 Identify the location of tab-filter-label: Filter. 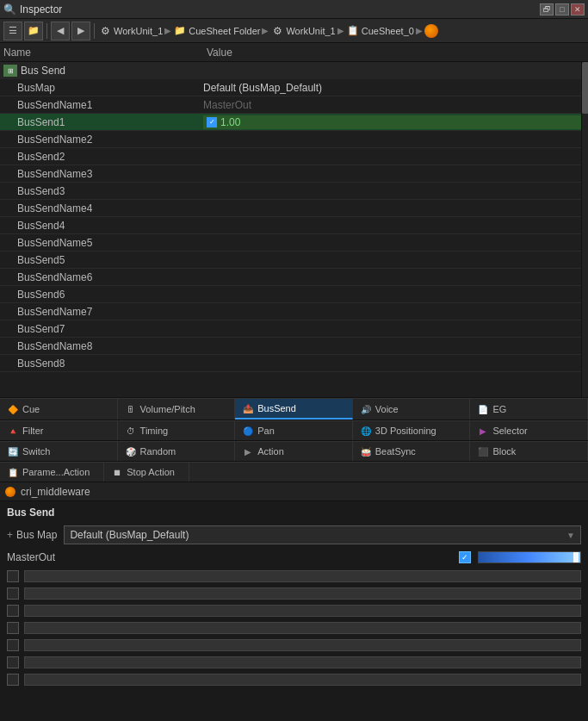
(33, 431).